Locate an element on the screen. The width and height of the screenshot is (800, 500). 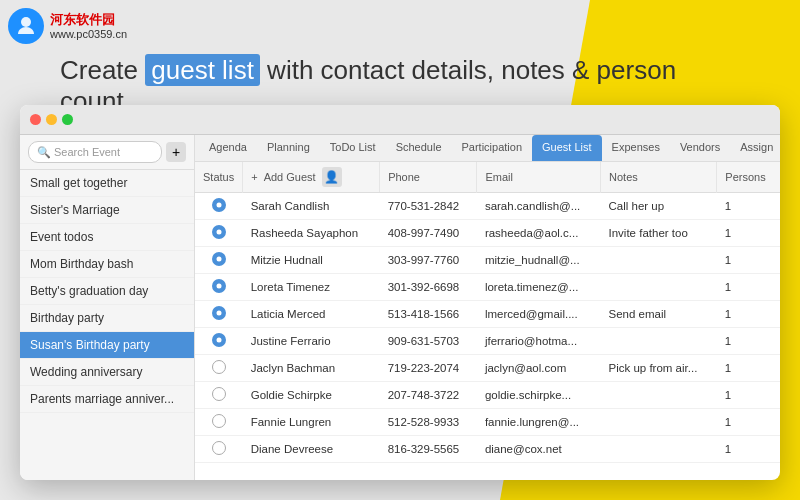
row-phone-9: 816-329-5565 is located at coordinates (428, 450).